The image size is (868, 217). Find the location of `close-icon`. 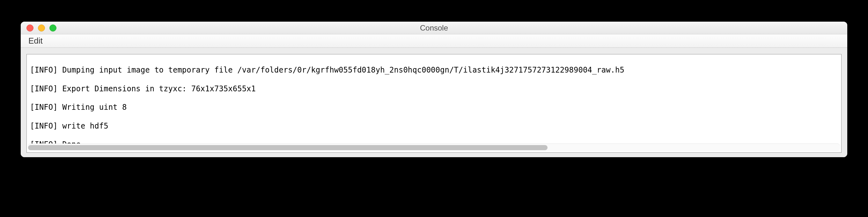

close-icon is located at coordinates (30, 28).